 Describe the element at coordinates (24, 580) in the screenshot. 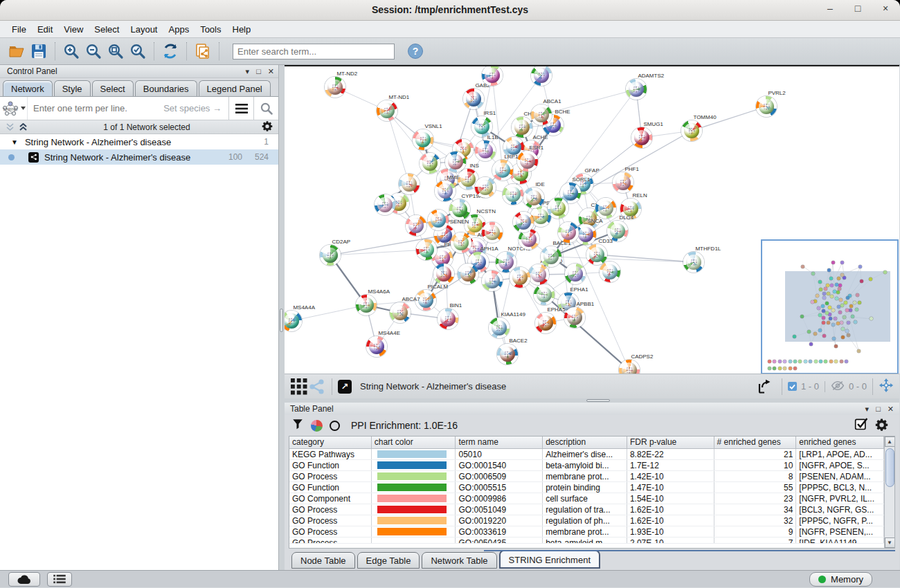

I see `cloud-icon` at that location.